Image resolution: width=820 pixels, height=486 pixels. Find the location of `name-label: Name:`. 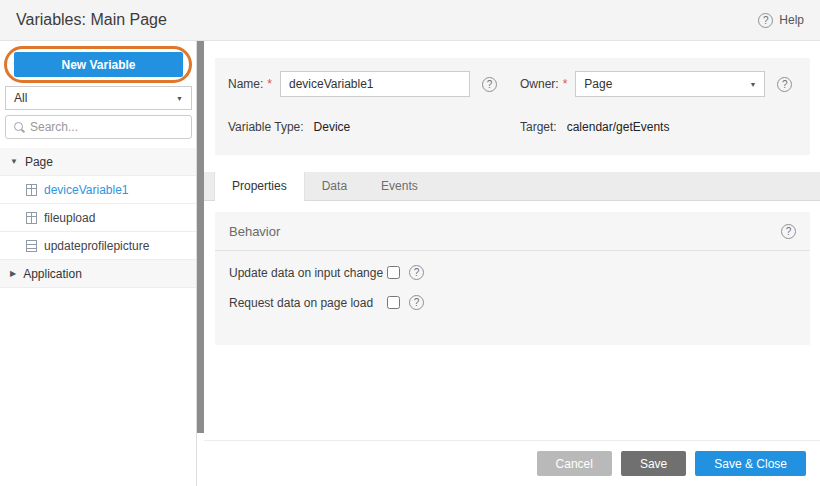

name-label: Name: is located at coordinates (246, 84).